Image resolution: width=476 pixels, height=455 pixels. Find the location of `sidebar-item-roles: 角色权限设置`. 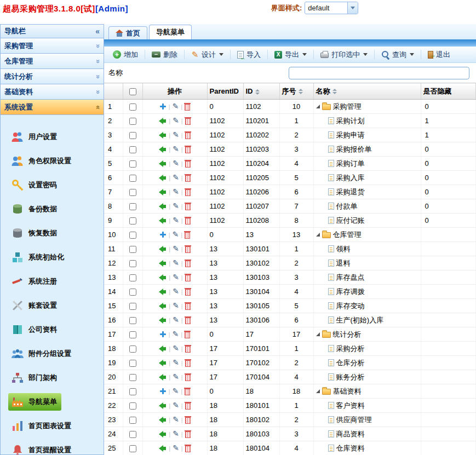

sidebar-item-roles: 角色权限设置 is located at coordinates (52, 161).